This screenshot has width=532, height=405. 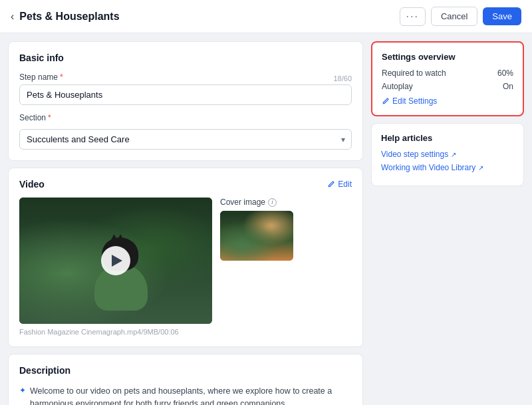 What do you see at coordinates (116, 332) in the screenshot?
I see `video-caption: Fashion Magazine Cinemagraph.mp4/9MB/00:…` at bounding box center [116, 332].